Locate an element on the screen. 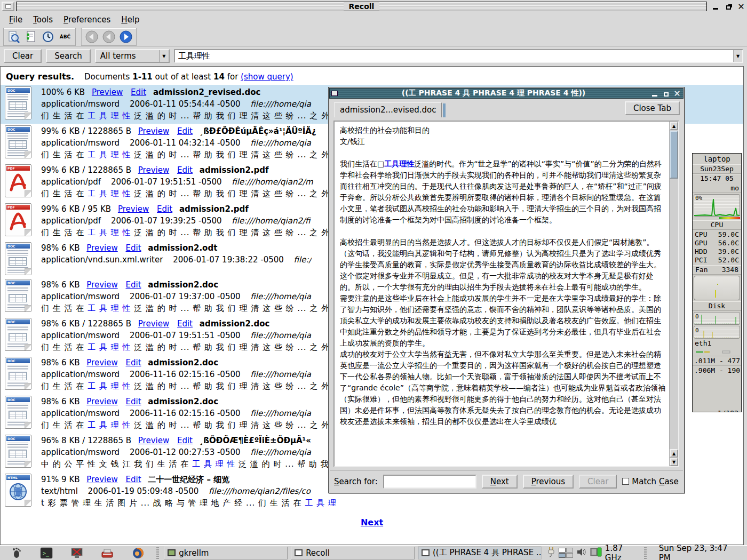 The width and height of the screenshot is (747, 560). preview-window-menu-button is located at coordinates (335, 93).